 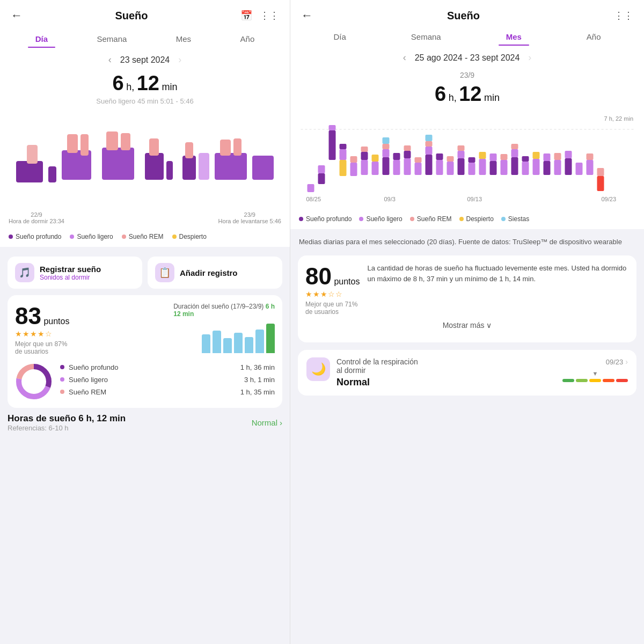 What do you see at coordinates (75, 273) in the screenshot?
I see `register-sleep-card: 🎵 Registrar sueño Sonidos al dormir` at bounding box center [75, 273].